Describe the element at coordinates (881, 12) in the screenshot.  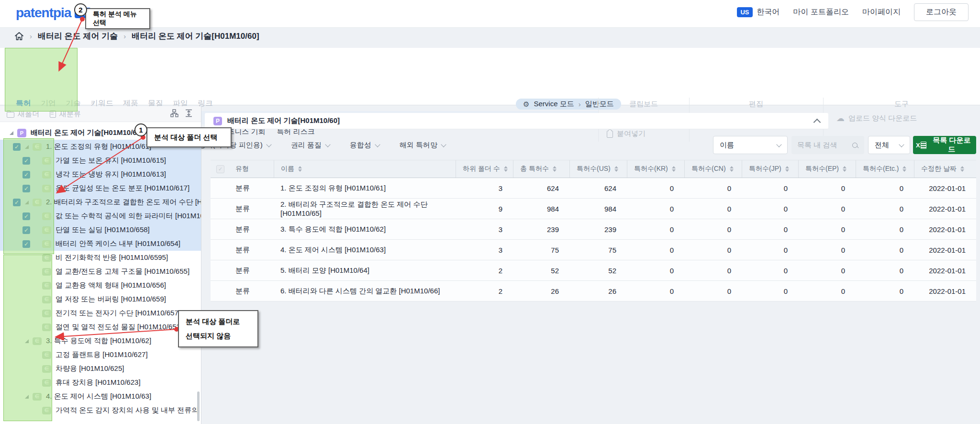
I see `my-page-link: 마이페이지` at that location.